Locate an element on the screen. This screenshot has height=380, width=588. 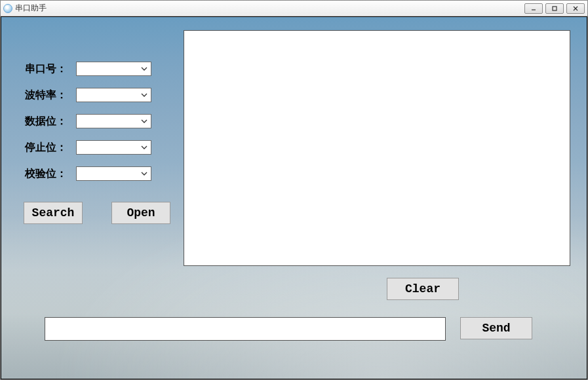
titlebar: 串口助手 is located at coordinates (294, 9).